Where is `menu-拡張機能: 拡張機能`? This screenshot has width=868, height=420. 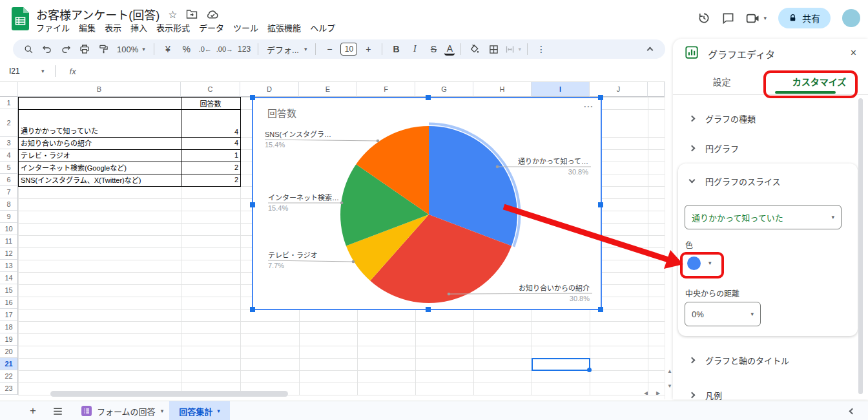
menu-拡張機能: 拡張機能 is located at coordinates (284, 27).